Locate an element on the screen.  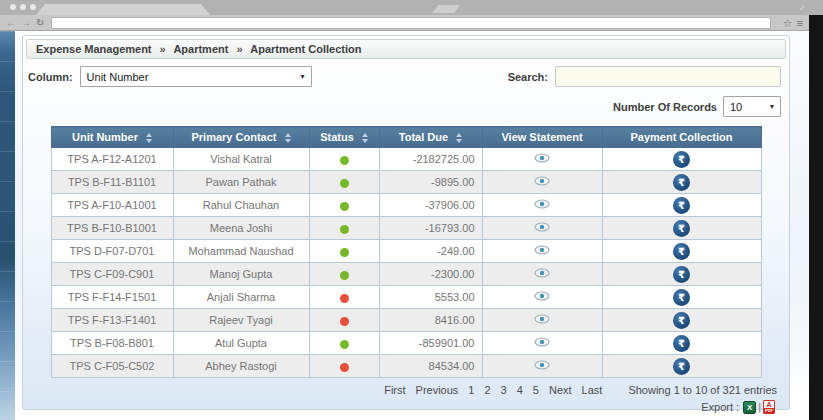
unit-number-cell: TPS B-F10-B1001 is located at coordinates (112, 228).